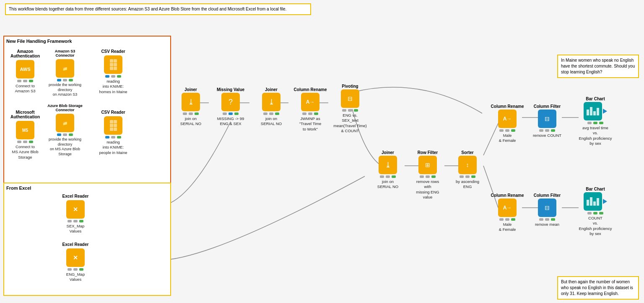  What do you see at coordinates (271, 107) in the screenshot?
I see `joiner2-node: Joiner ⤓ join on SERIAL NO` at bounding box center [271, 107].